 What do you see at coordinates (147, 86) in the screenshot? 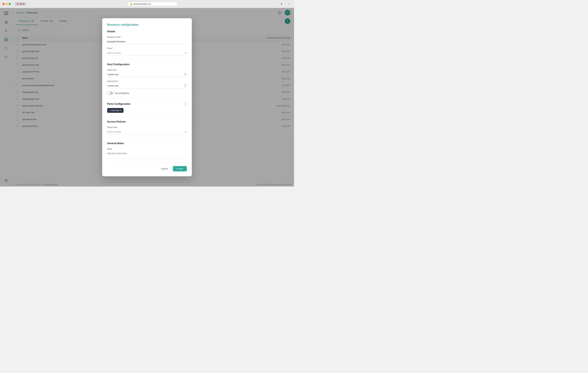
I see `internal-host-input-wrap` at bounding box center [147, 86].